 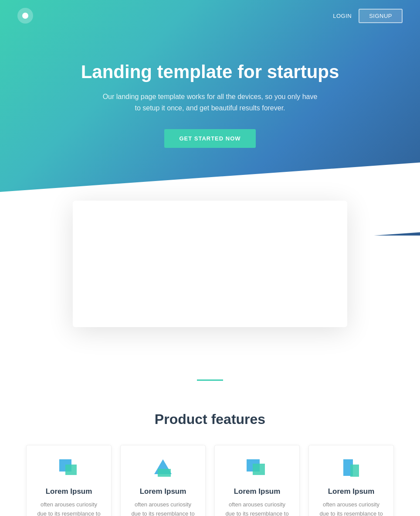 I want to click on feature-card-3: Lorem Ipsum often arouses curiosity due …, so click(x=257, y=481).